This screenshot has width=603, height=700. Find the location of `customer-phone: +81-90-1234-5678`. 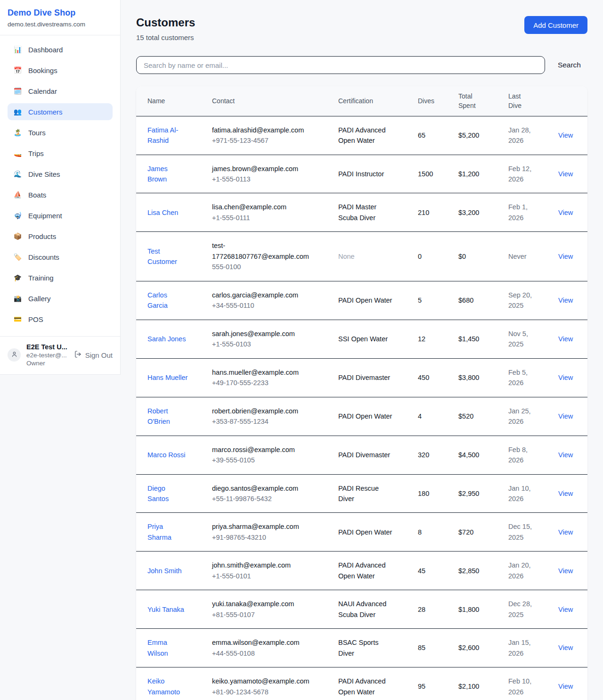

customer-phone: +81-90-1234-5678 is located at coordinates (261, 692).